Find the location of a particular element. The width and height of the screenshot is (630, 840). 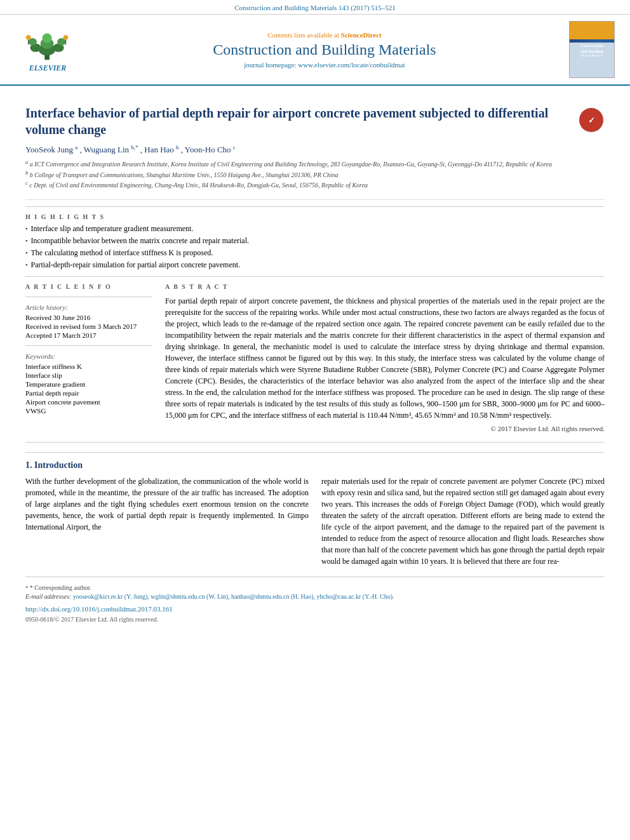

elsevier-tree-icon is located at coordinates (48, 44).